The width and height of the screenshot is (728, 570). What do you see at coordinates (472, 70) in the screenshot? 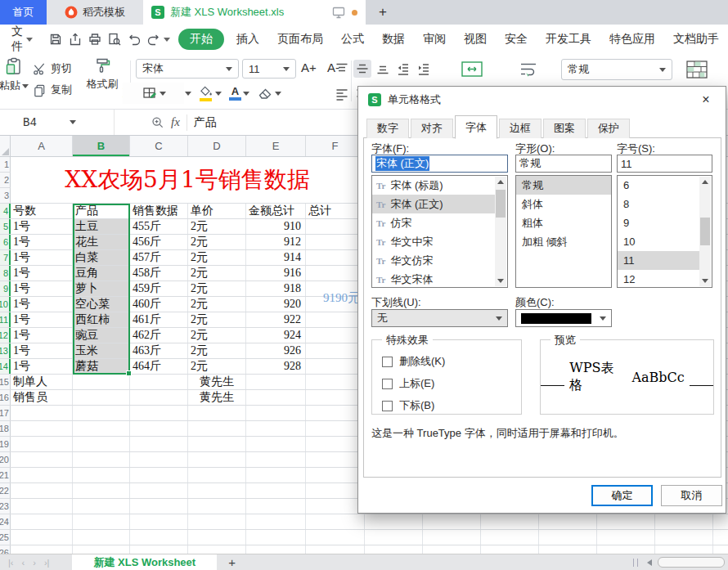
I see `merge-cells-button` at bounding box center [472, 70].